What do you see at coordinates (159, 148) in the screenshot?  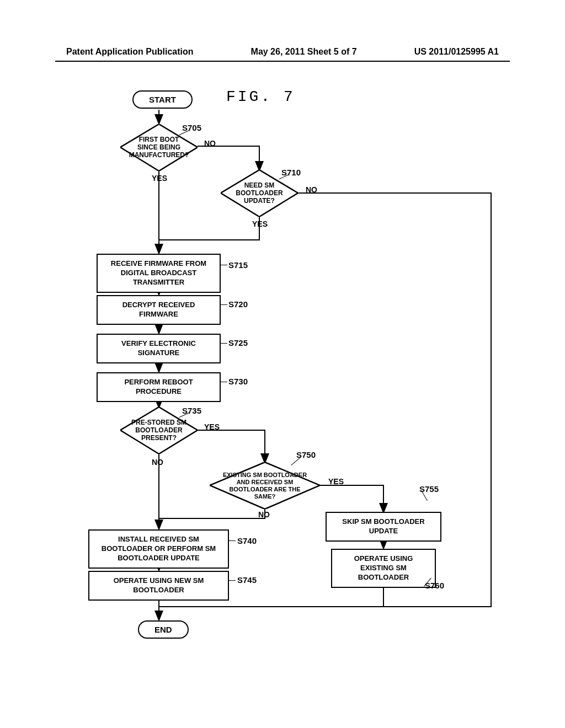 I see `s705-text: FIRST BOOT SINCE BEING MANUFACTURED?` at bounding box center [159, 148].